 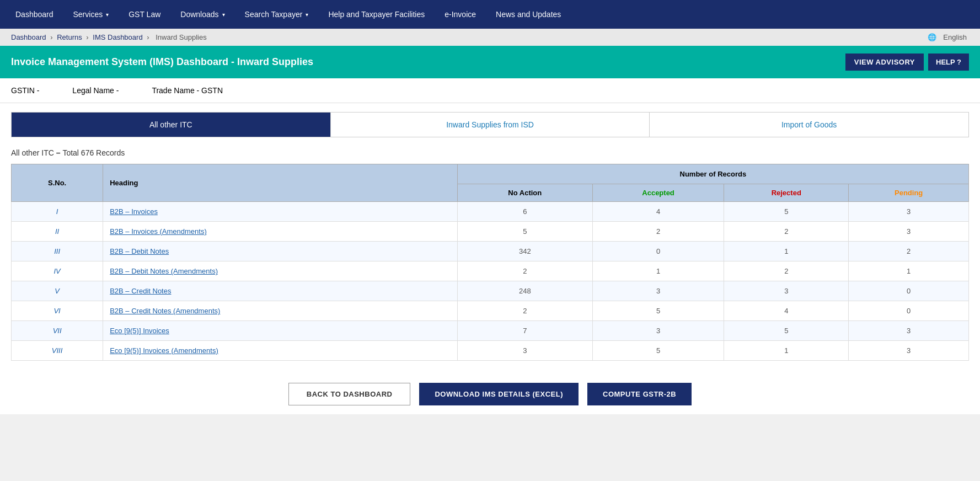 What do you see at coordinates (57, 271) in the screenshot?
I see `cell-sno: IV` at bounding box center [57, 271].